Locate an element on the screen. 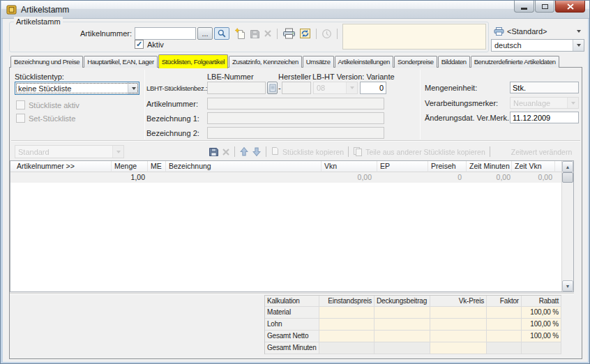 This screenshot has width=590, height=364. panel-artikelnummer-label: Artikelnummer: is located at coordinates (172, 104).